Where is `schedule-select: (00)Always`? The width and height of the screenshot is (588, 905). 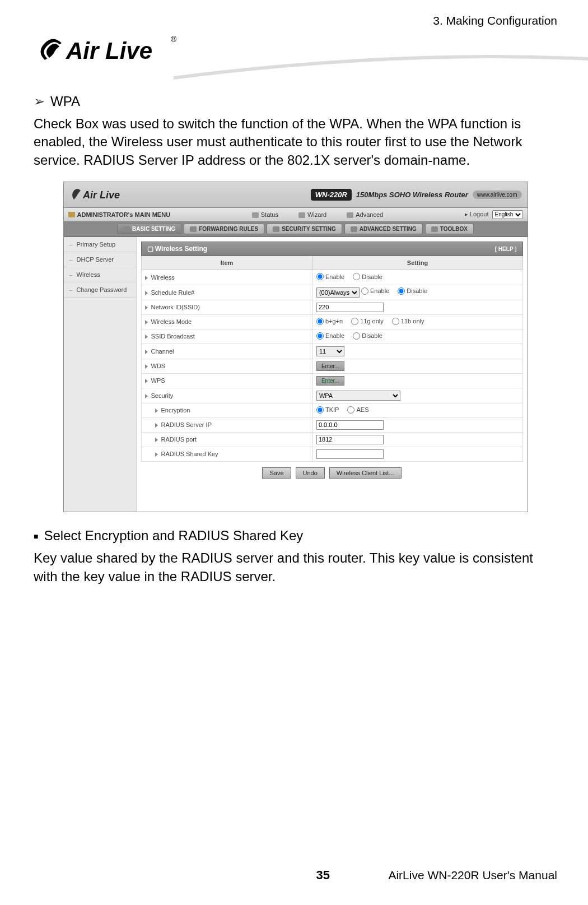 schedule-select: (00)Always is located at coordinates (338, 293).